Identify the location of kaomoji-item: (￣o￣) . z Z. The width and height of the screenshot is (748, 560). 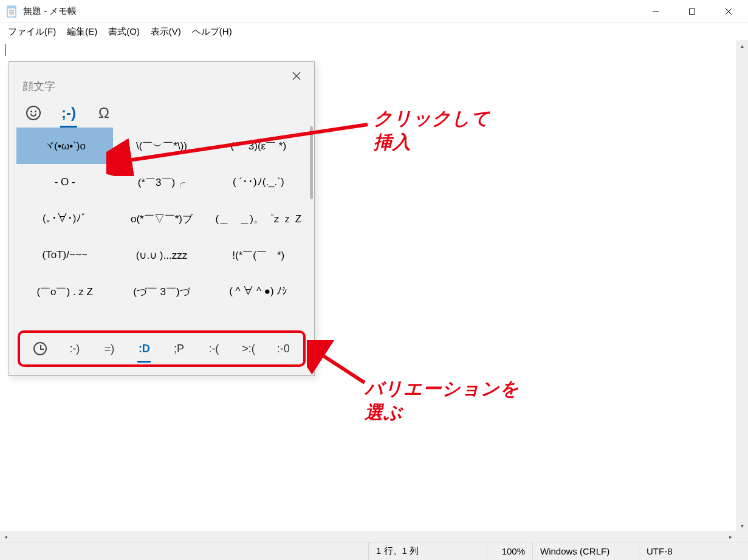
(64, 292).